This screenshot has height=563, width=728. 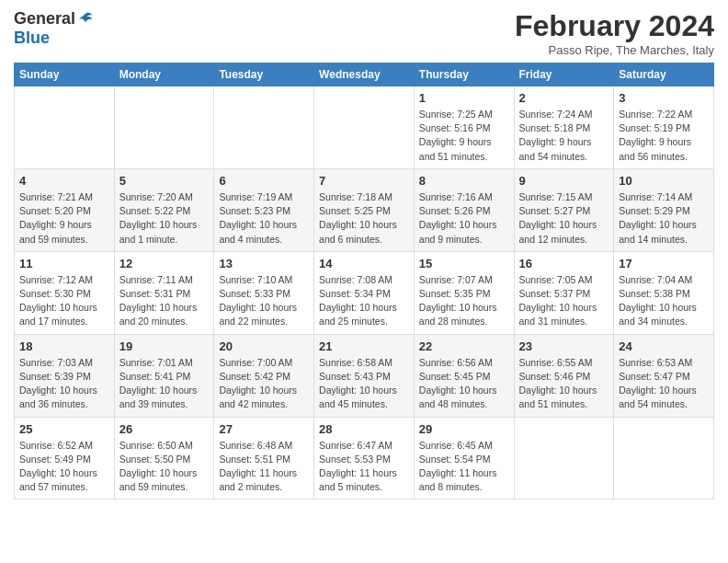 What do you see at coordinates (364, 458) in the screenshot?
I see `calendar-cell: 28Sunrise: 6:47 AMSunset: 5:53 PMDayligh…` at bounding box center [364, 458].